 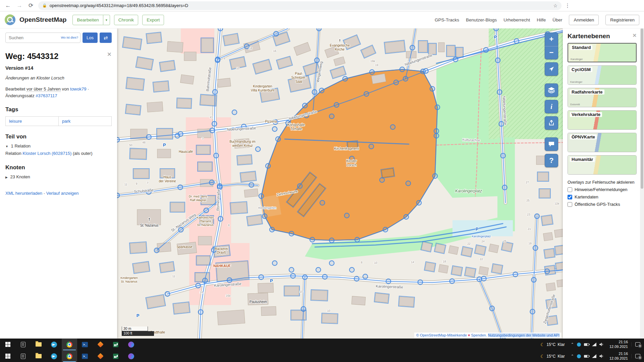 I want to click on map-label: 9, so click(x=225, y=58).